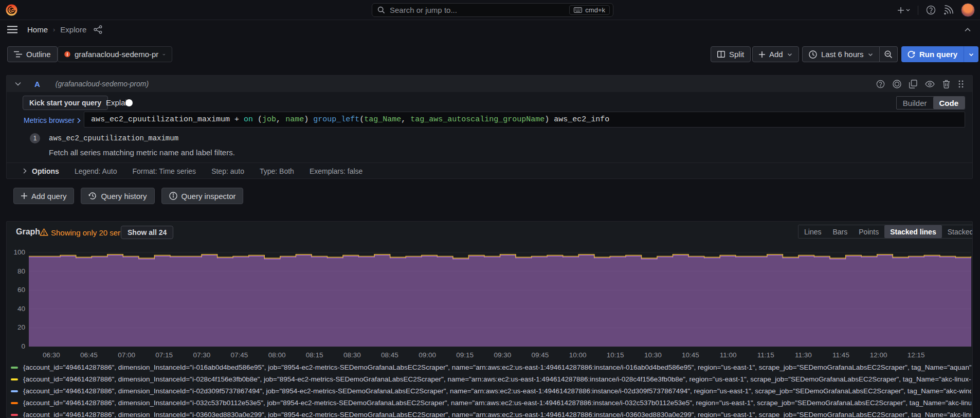  Describe the element at coordinates (931, 10) in the screenshot. I see `help-icon` at that location.